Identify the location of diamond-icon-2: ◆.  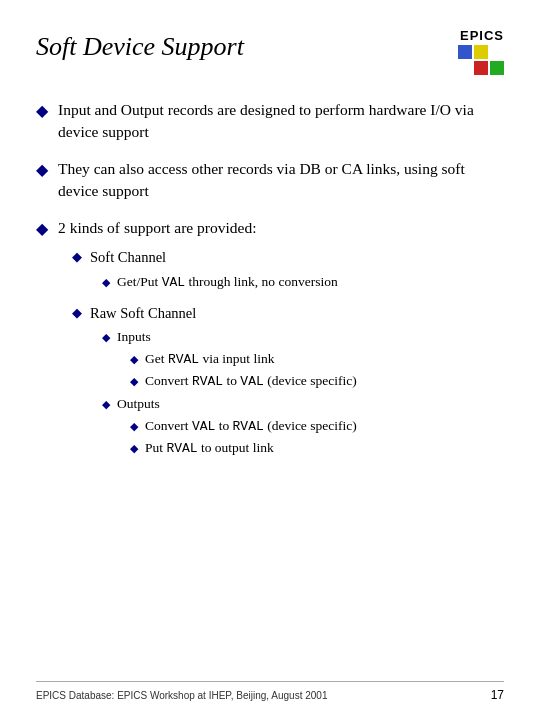
(42, 170).